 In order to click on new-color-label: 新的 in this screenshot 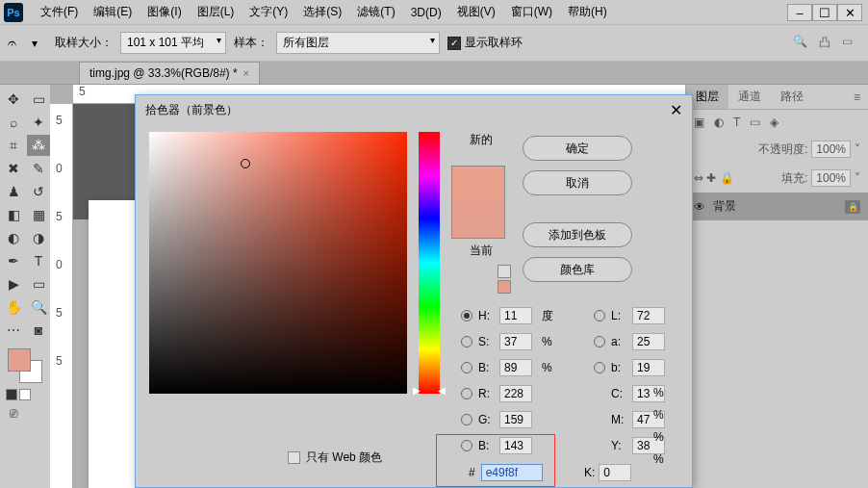, I will do `click(481, 141)`.